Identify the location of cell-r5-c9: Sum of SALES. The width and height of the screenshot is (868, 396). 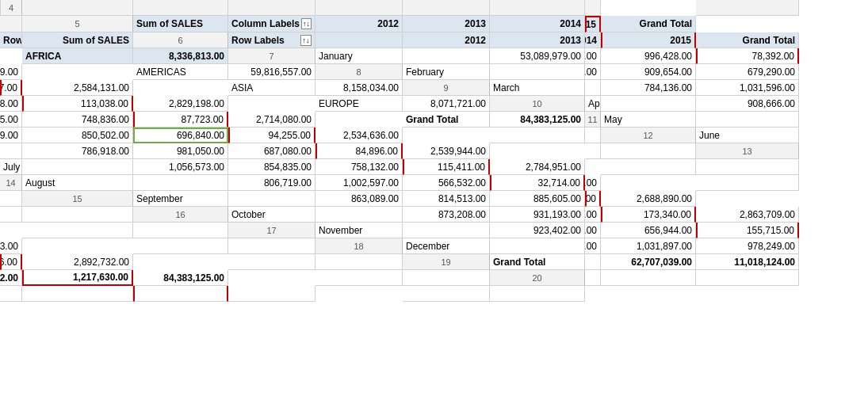
(78, 40).